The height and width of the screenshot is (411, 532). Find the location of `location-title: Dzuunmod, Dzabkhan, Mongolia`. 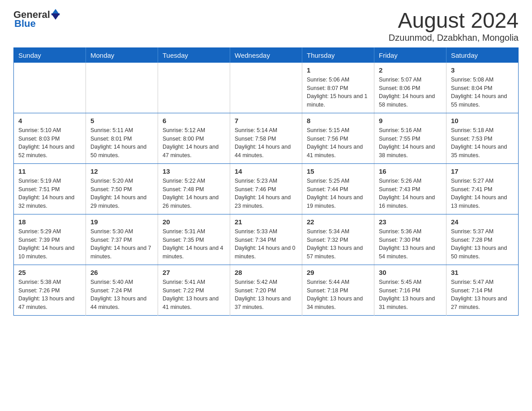

location-title: Dzuunmod, Dzabkhan, Mongolia is located at coordinates (454, 38).